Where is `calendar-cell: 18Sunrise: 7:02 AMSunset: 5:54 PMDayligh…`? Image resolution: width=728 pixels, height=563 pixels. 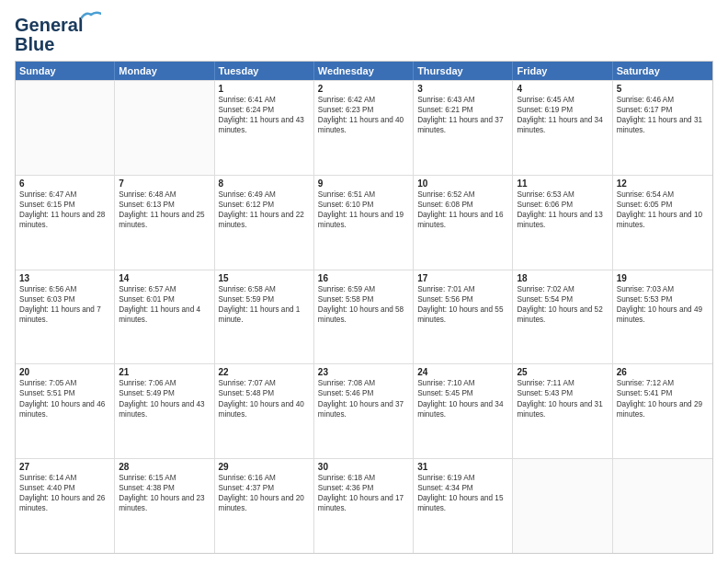 calendar-cell: 18Sunrise: 7:02 AMSunset: 5:54 PMDayligh… is located at coordinates (563, 317).